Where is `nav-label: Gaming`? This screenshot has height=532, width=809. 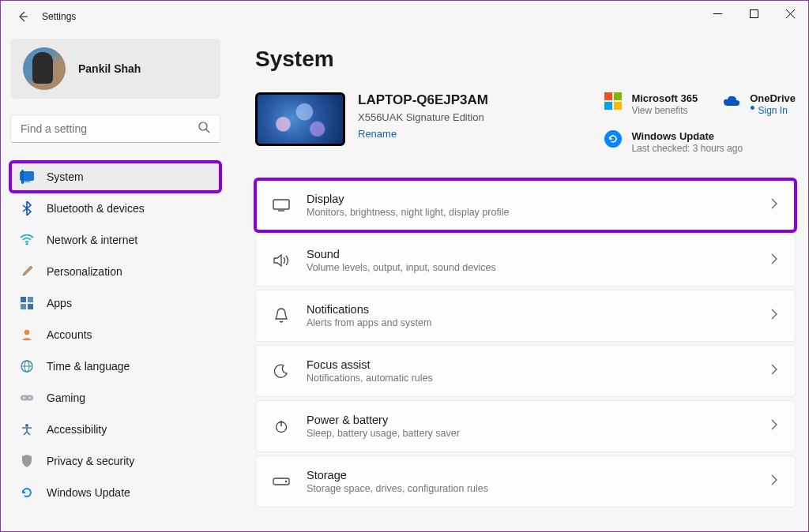
nav-label: Gaming is located at coordinates (66, 398).